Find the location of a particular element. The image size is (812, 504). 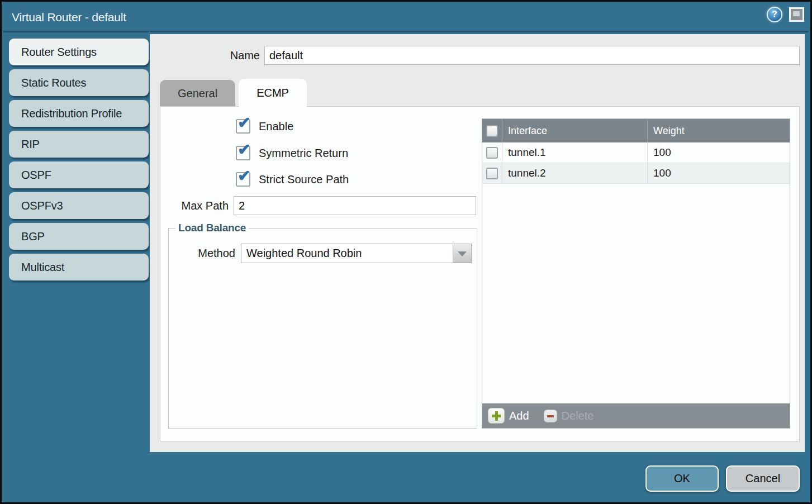

dialog-title: Virtual Router - default is located at coordinates (65, 17).